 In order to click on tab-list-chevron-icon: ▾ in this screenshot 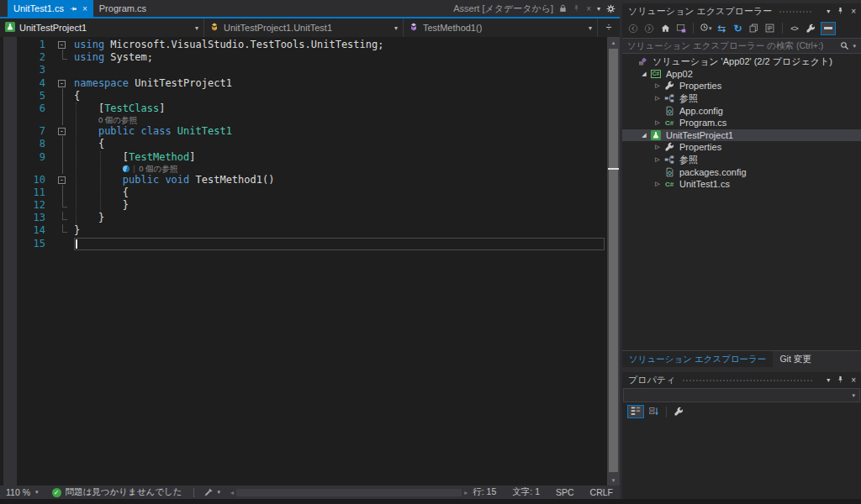, I will do `click(599, 8)`.